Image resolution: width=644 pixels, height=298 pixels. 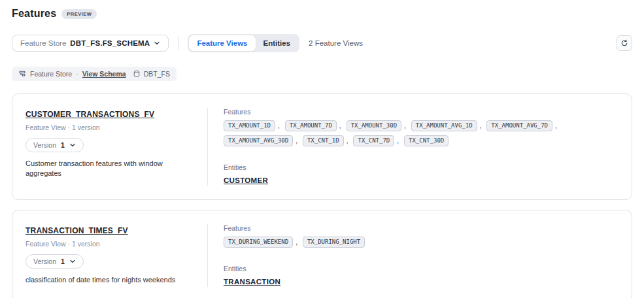 What do you see at coordinates (90, 114) in the screenshot?
I see `feature-view-title-link: CUSTOMER_TRANSACTIONS_FV` at bounding box center [90, 114].